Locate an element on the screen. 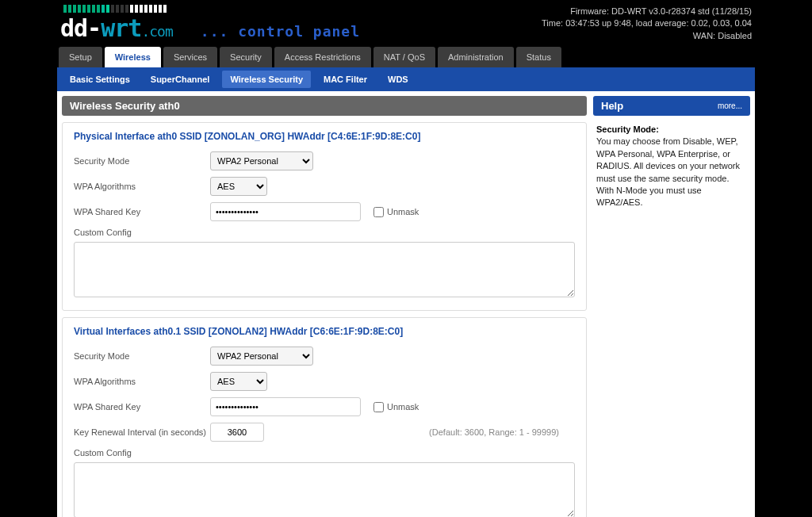 This screenshot has height=517, width=812. time-text: Time: 03:47:53 up 9:48, load average: 0.… is located at coordinates (647, 24).